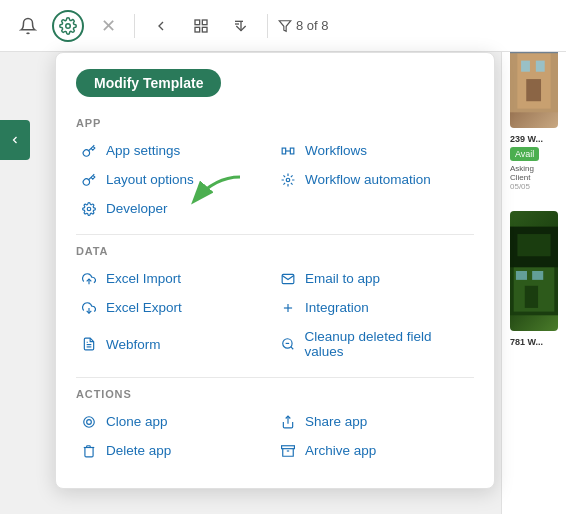  I want to click on grid-view-button, so click(201, 26).